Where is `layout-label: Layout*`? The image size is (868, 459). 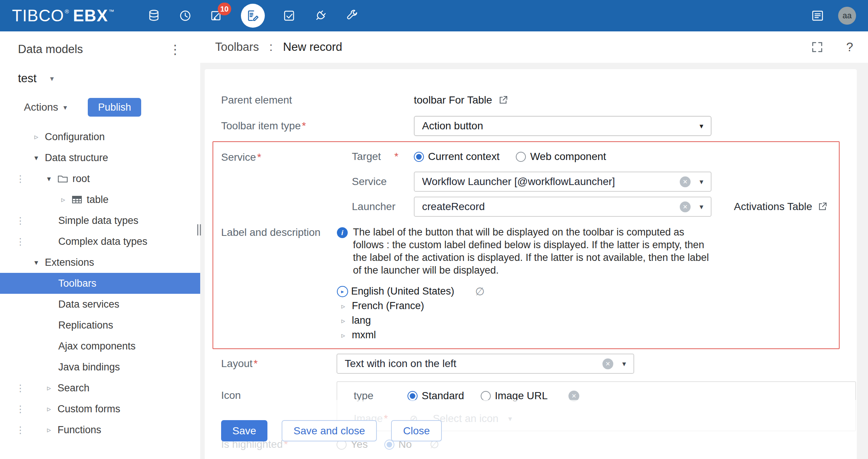 layout-label: Layout* is located at coordinates (279, 364).